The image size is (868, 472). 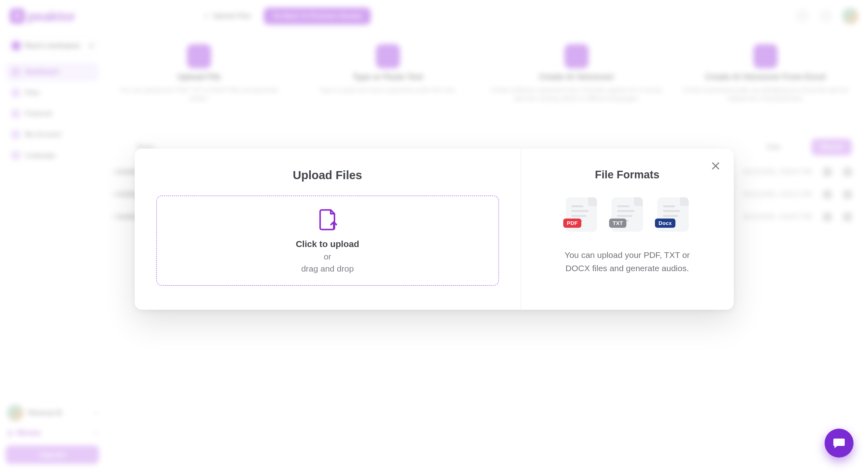 I want to click on chat-launcher, so click(x=839, y=443).